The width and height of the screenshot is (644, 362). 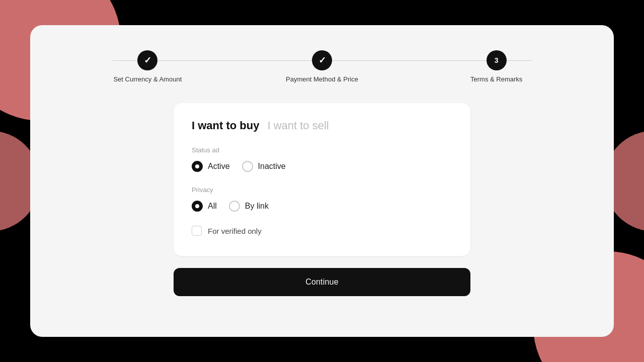 What do you see at coordinates (225, 126) in the screenshot?
I see `tab-buy: I want to buy` at bounding box center [225, 126].